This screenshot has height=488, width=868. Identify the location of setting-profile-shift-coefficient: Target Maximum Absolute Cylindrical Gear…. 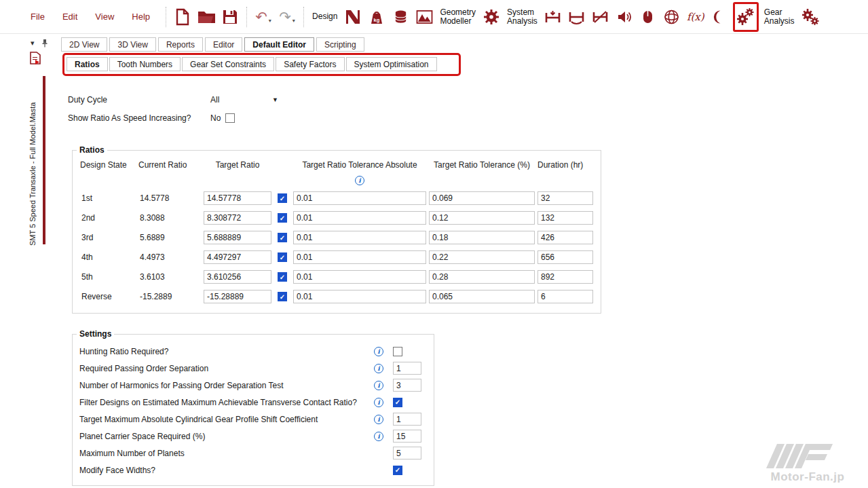
(253, 419).